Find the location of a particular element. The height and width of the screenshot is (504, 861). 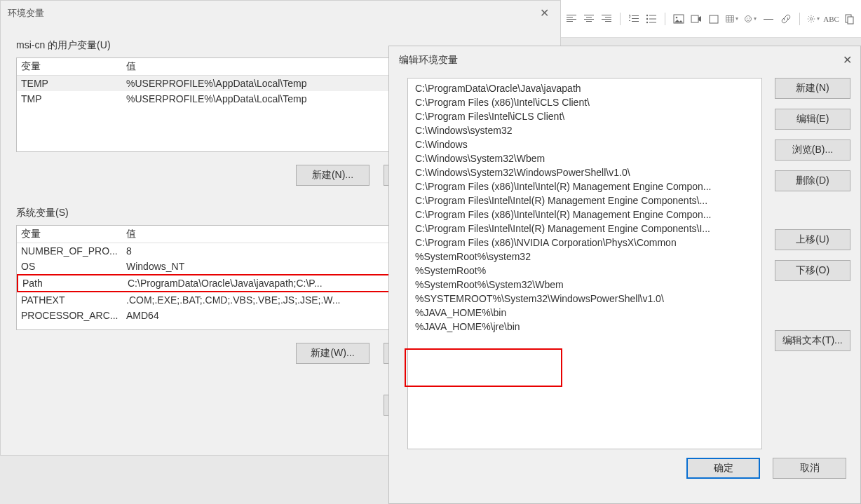

delete-path-button: 删除(D) is located at coordinates (813, 181).